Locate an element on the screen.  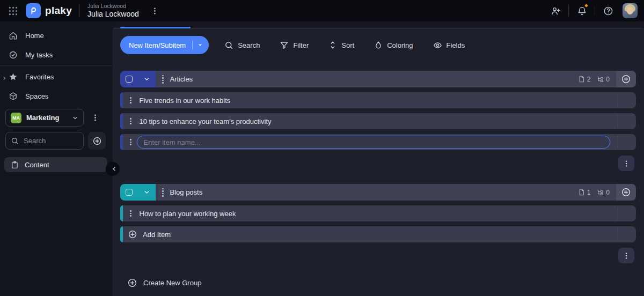
sidebar-search-input is located at coordinates (48, 140).